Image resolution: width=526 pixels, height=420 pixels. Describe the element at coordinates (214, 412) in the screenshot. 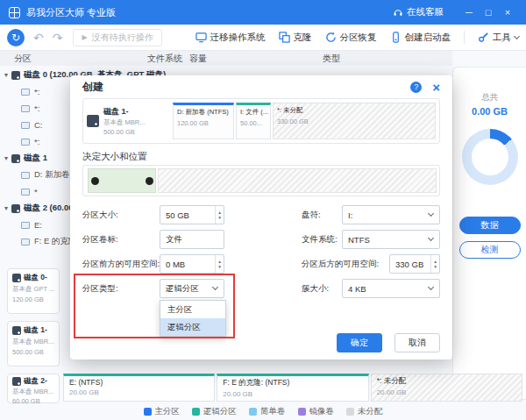

I see `legend-logical: 逻辑分区` at that location.